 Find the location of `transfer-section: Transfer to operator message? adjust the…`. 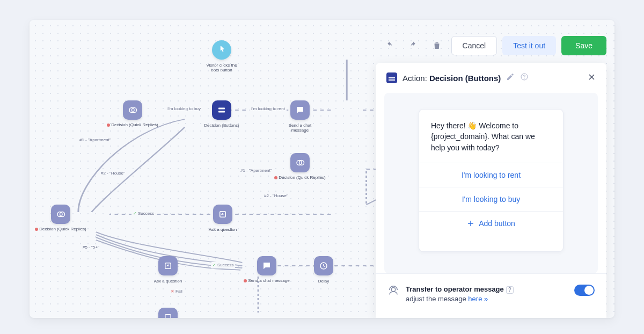

transfer-section: Transfer to operator message? adjust the… is located at coordinates (491, 295).